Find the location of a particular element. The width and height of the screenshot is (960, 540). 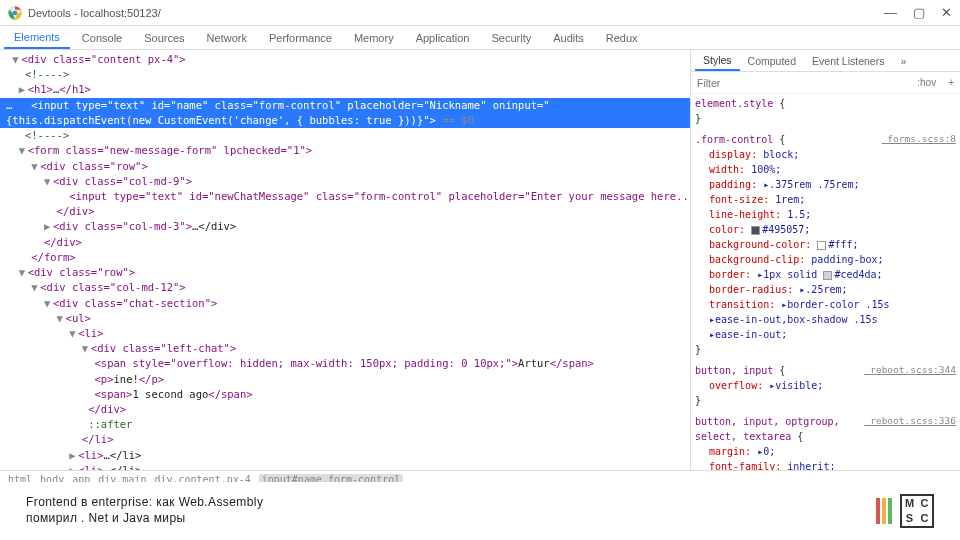

chrome-icon is located at coordinates (15, 13).